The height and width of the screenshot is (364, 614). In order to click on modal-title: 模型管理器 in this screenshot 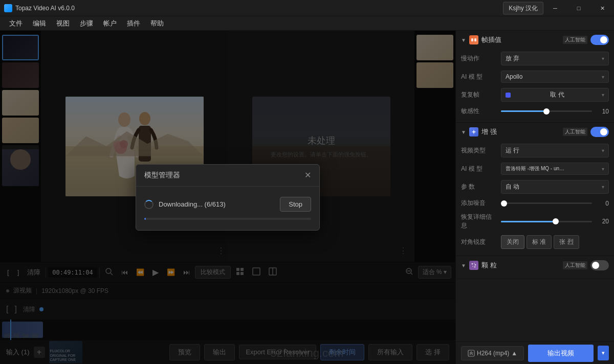, I will do `click(162, 175)`.